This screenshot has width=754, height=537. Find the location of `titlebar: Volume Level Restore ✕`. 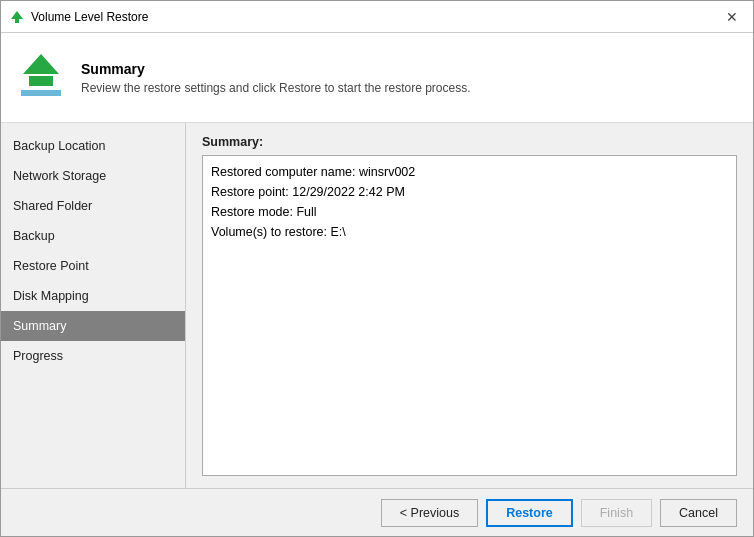

titlebar: Volume Level Restore ✕ is located at coordinates (377, 17).